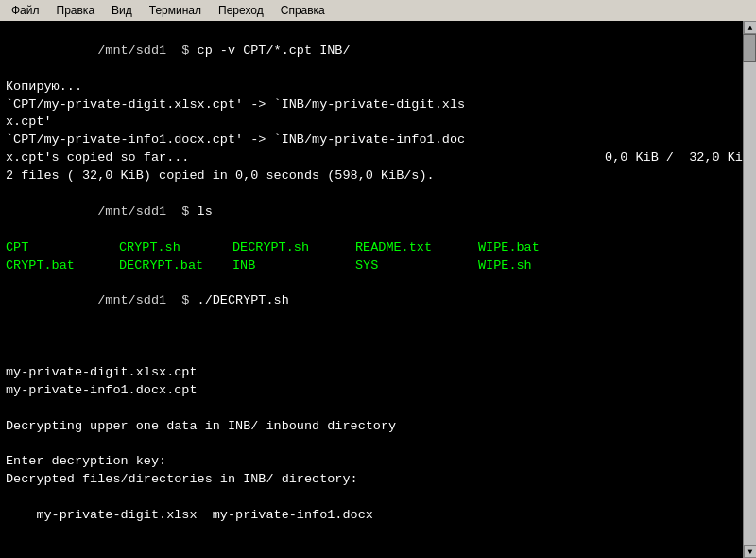 The image size is (756, 558). What do you see at coordinates (378, 301) in the screenshot?
I see `terminal-line: /mnt/sdd1 $ ./DECRYPT.sh` at bounding box center [378, 301].